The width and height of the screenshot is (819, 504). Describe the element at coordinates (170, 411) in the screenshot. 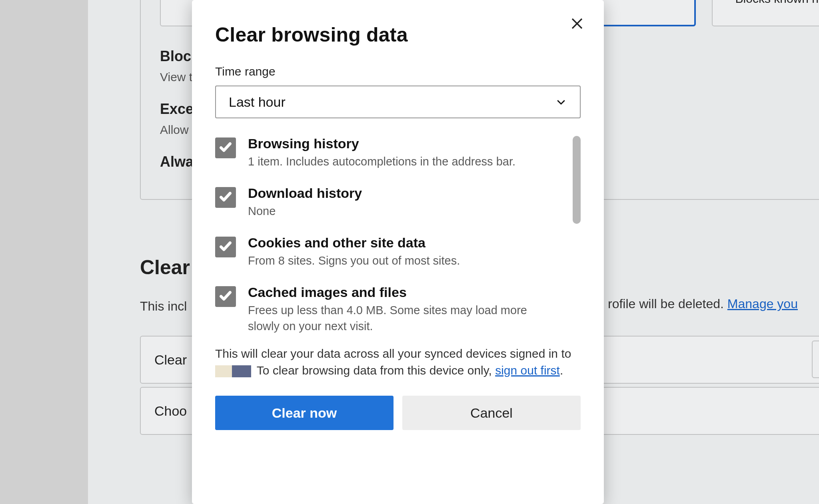

I see `row-label: Choo` at that location.